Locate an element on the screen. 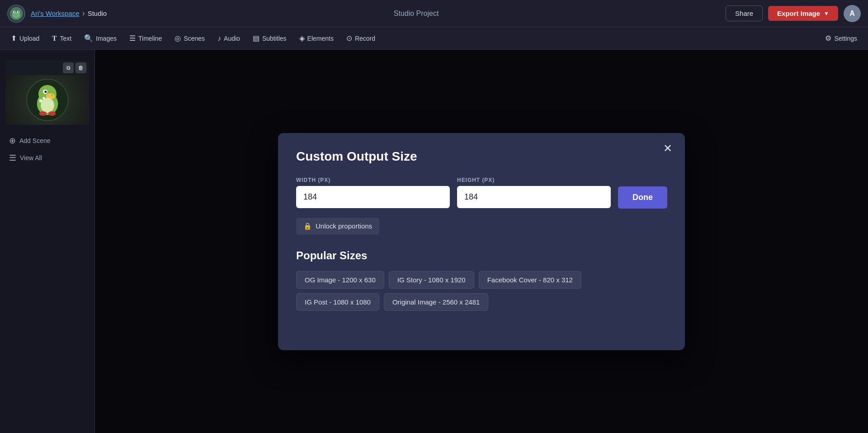 The width and height of the screenshot is (868, 433). toolbar-settings: ⚙ Settings is located at coordinates (841, 38).